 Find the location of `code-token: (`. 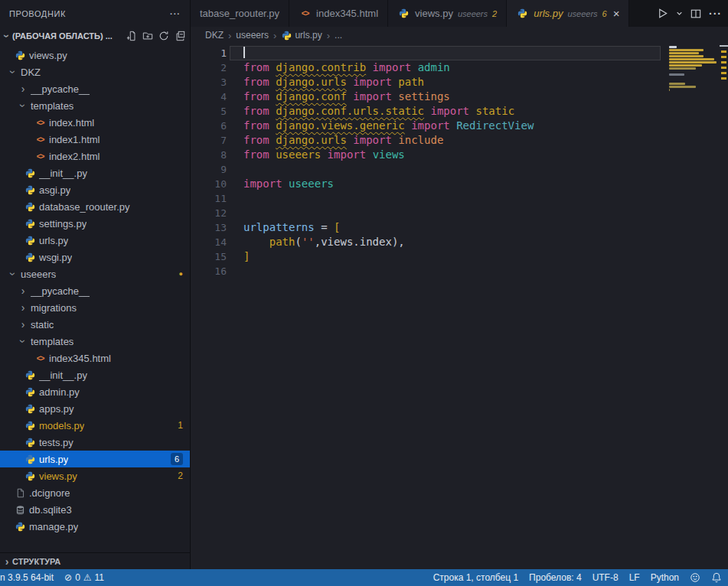

code-token: ( is located at coordinates (298, 242).